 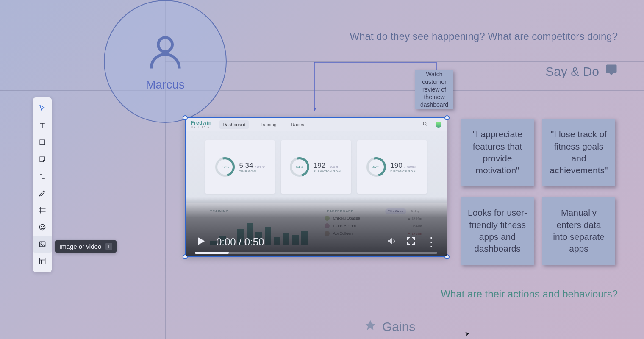 What do you see at coordinates (42, 244) in the screenshot?
I see `tool-image` at bounding box center [42, 244].